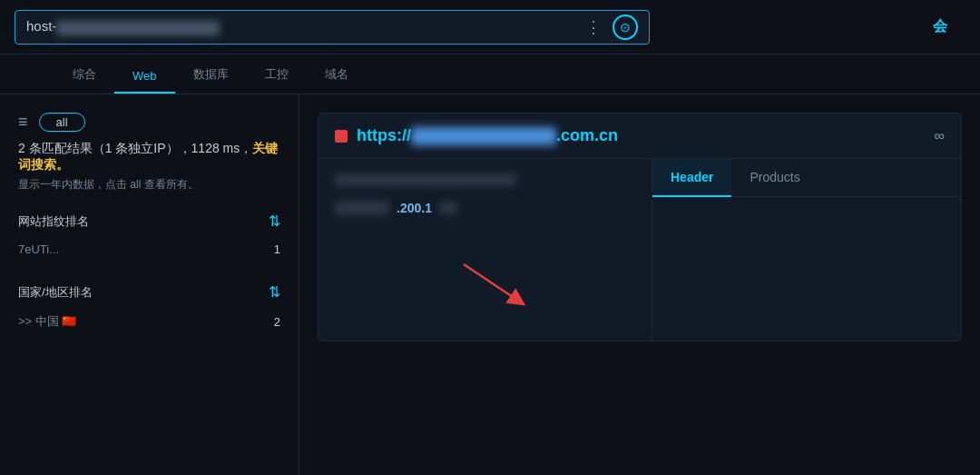 This screenshot has height=475, width=980. Describe the element at coordinates (807, 250) in the screenshot. I see `result-card-right: Header Products` at that location.